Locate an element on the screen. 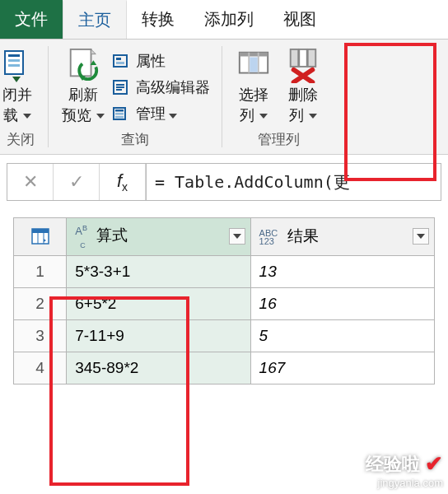  close-load-label-2: 载 is located at coordinates (11, 115).